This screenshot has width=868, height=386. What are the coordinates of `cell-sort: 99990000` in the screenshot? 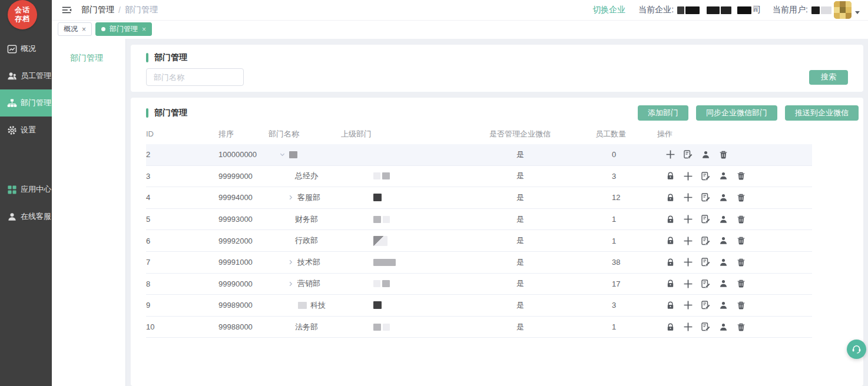 It's located at (244, 284).